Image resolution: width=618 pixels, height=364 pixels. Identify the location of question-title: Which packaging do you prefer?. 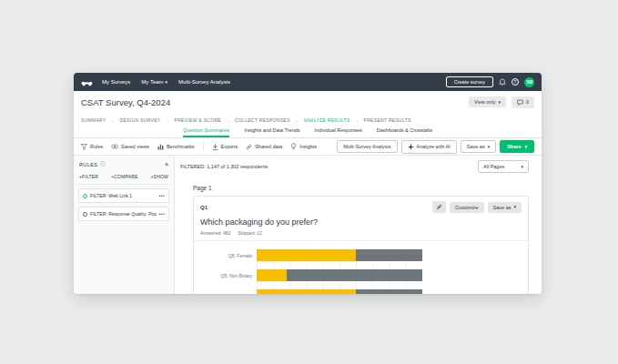
(360, 222).